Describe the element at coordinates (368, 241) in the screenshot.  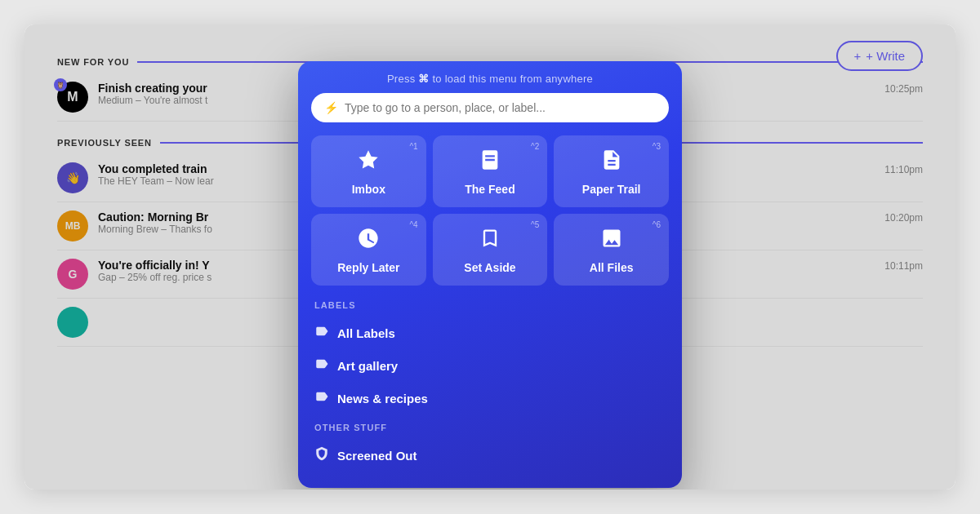
I see `reply-later-icon` at that location.